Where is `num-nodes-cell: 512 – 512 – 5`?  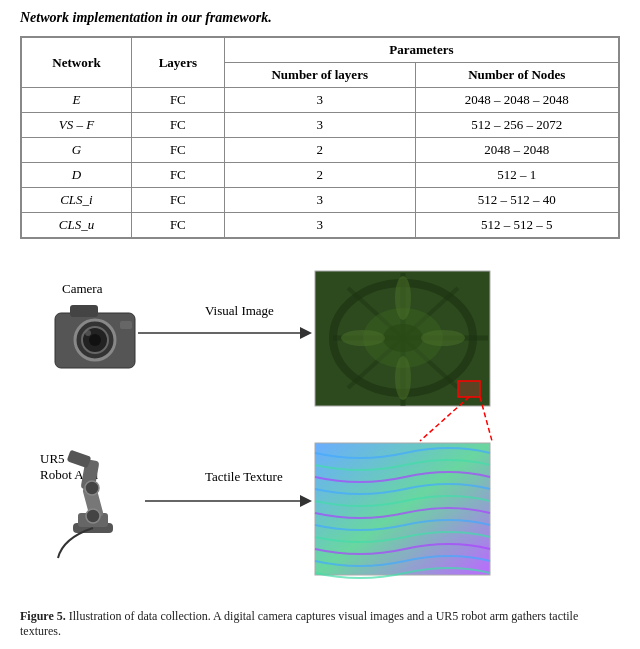 num-nodes-cell: 512 – 512 – 5 is located at coordinates (516, 226).